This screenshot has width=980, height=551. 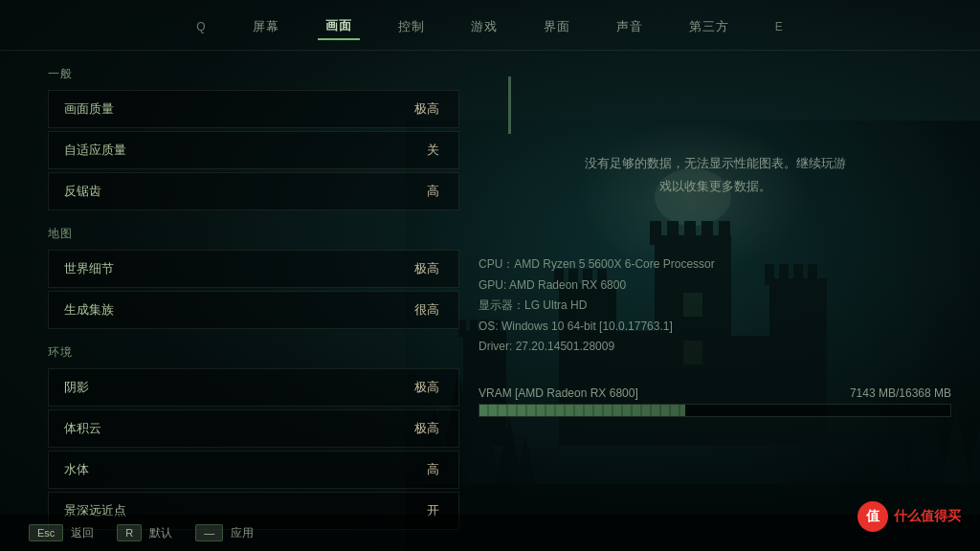 What do you see at coordinates (433, 470) in the screenshot?
I see `setting-water-value: 高` at bounding box center [433, 470].